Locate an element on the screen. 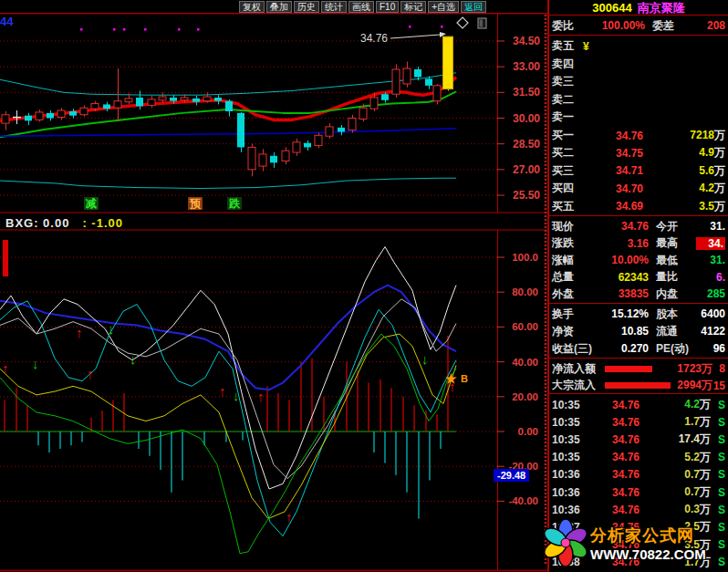 The width and height of the screenshot is (728, 572). sell-row-4: 卖一 is located at coordinates (639, 117).